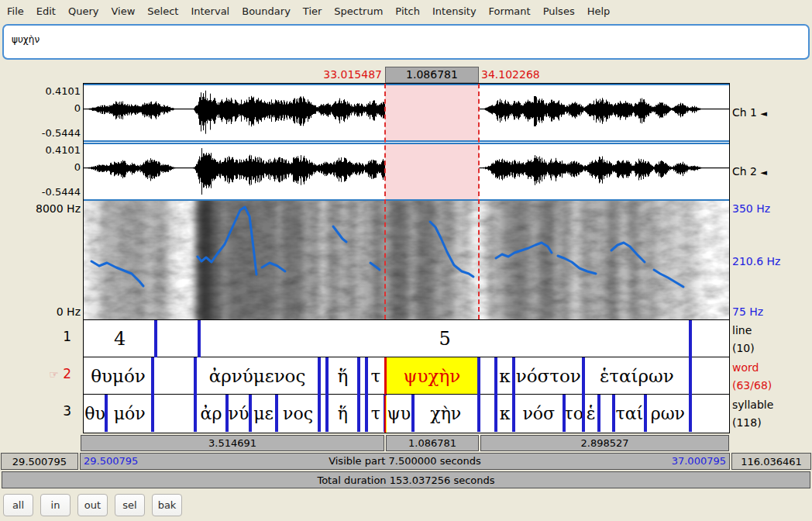 This screenshot has height=521, width=812. What do you see at coordinates (211, 413) in the screenshot?
I see `tier3-interval: ἀρ` at bounding box center [211, 413].